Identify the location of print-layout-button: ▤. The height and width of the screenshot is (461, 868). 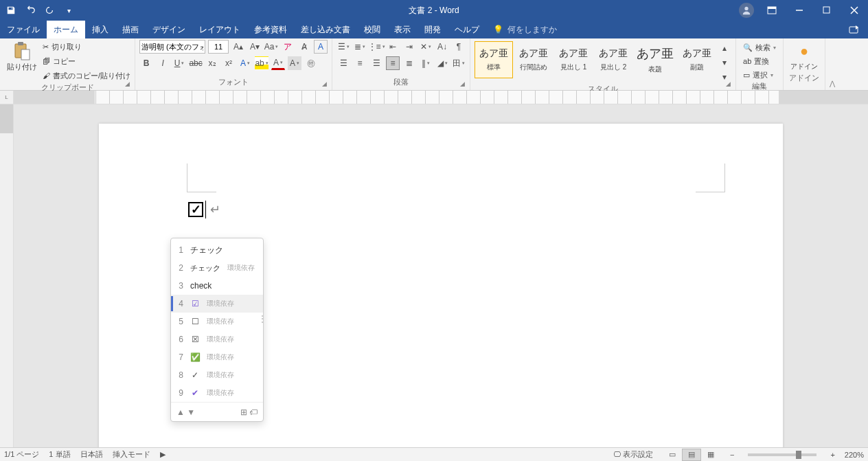
(692, 455).